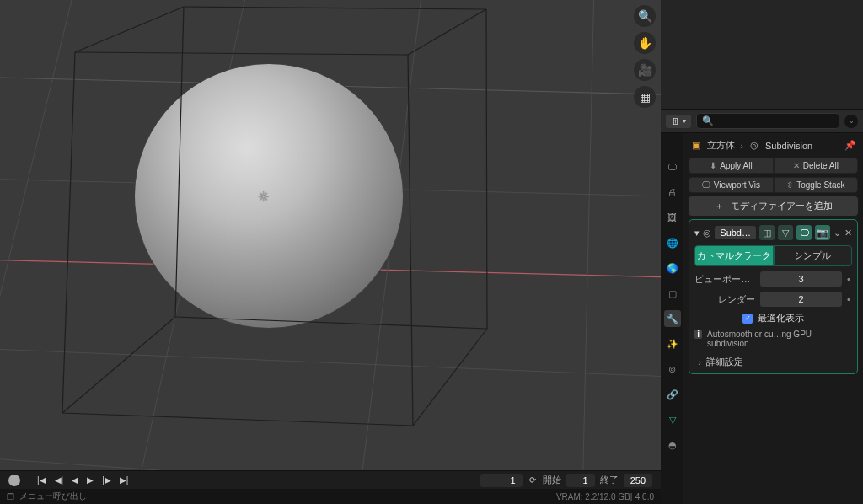  I want to click on perspective-icon: ▦, so click(645, 97).